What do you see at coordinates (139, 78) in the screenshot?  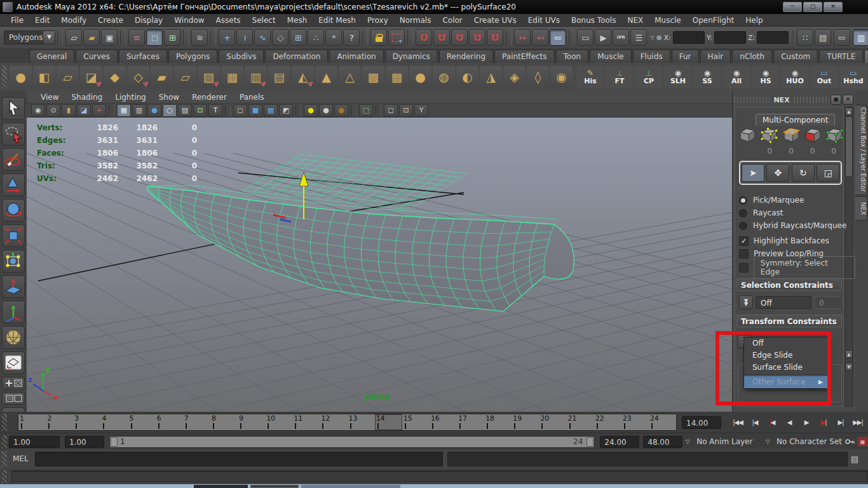 I see `separate-tool-button: ◇➤` at bounding box center [139, 78].